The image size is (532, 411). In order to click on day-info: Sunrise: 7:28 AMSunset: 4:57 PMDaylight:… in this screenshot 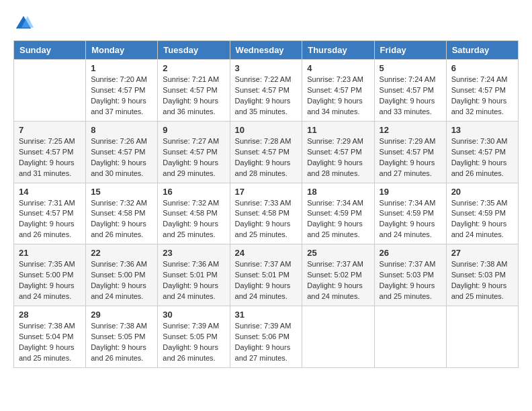, I will do `click(266, 158)`.